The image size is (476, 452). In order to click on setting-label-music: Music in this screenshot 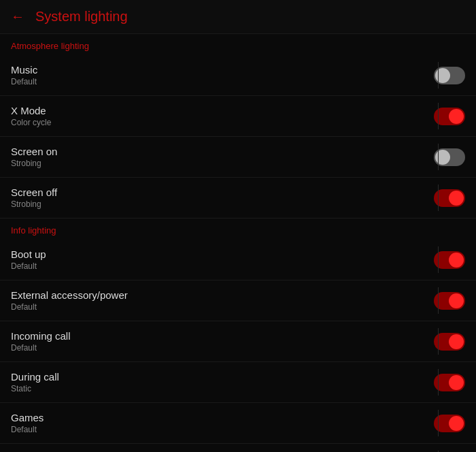, I will do `click(217, 69)`.